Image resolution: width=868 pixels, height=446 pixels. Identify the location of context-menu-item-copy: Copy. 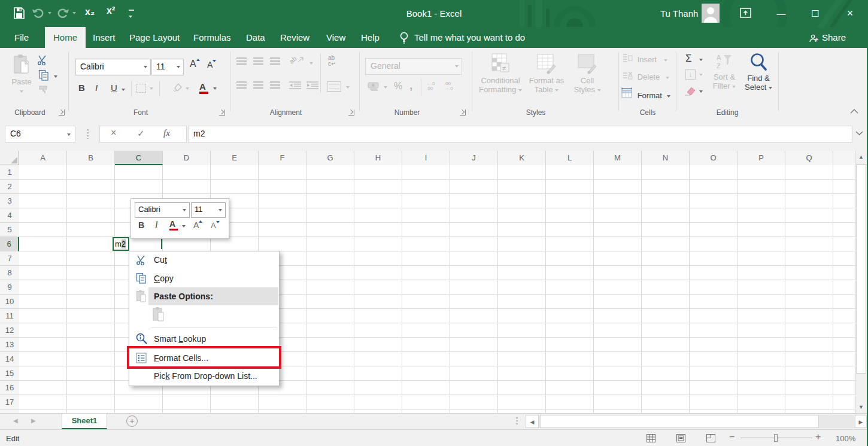
(204, 278).